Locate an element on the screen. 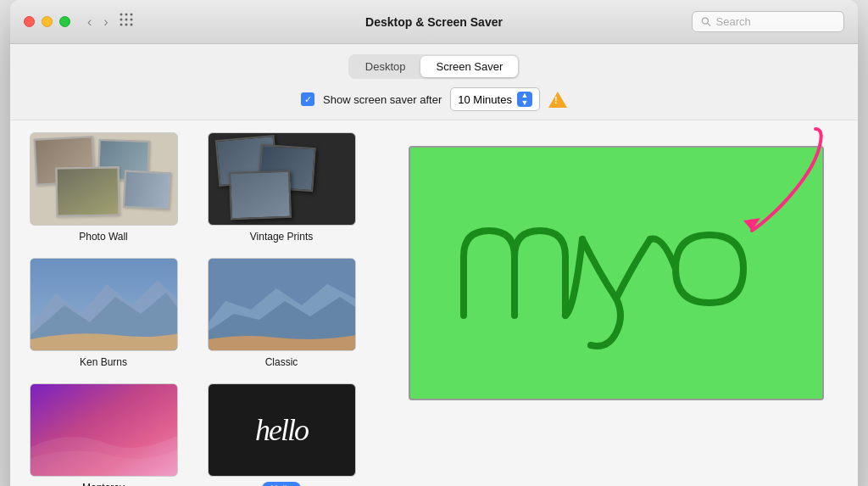  screen-saver-options: ✓ Show screen saver after 10 Minutes ▲ ▼ is located at coordinates (434, 99).